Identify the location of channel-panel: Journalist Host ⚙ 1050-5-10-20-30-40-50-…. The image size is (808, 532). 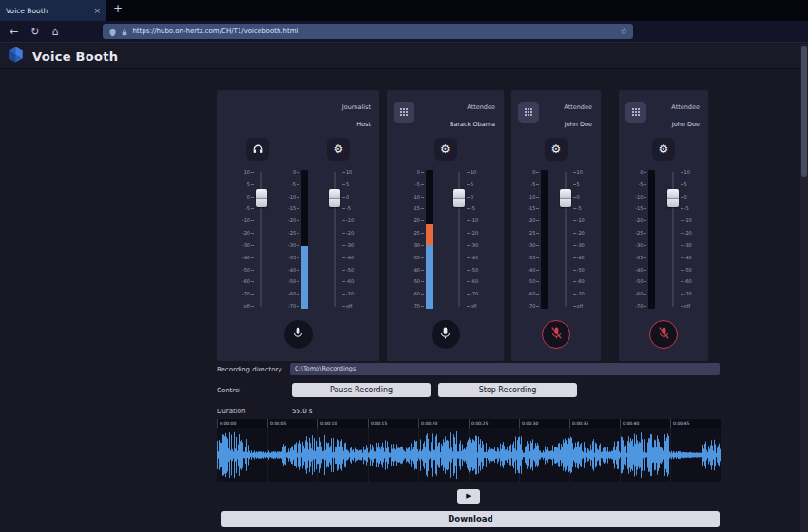
(298, 226).